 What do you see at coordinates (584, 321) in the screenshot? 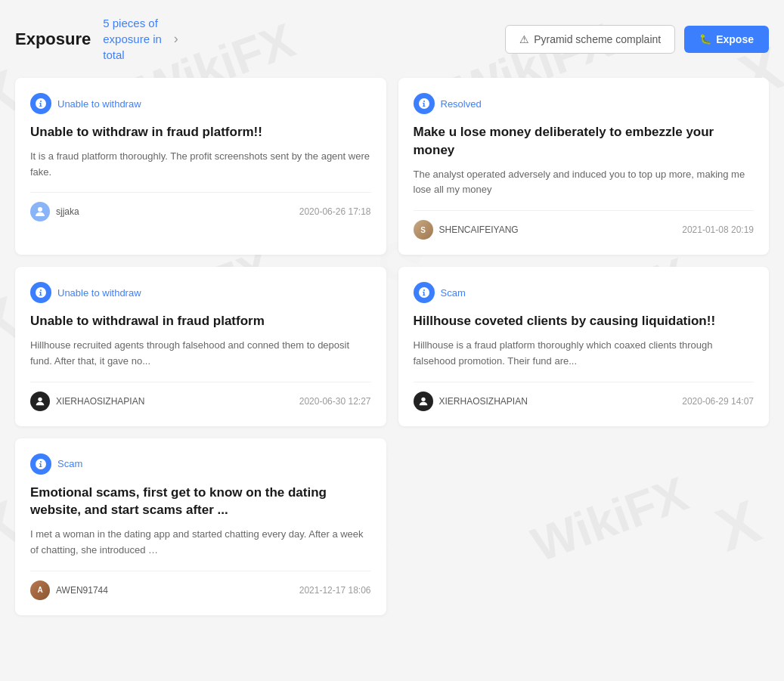
I see `card-title-4: Hillhouse coveted clients by causing liq…` at bounding box center [584, 321].